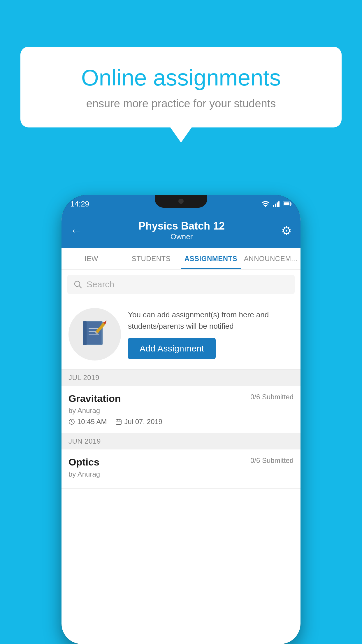 The height and width of the screenshot is (644, 362). What do you see at coordinates (181, 87) in the screenshot?
I see `speech-bubble-container: Online assignments ensure more practice …` at bounding box center [181, 87].